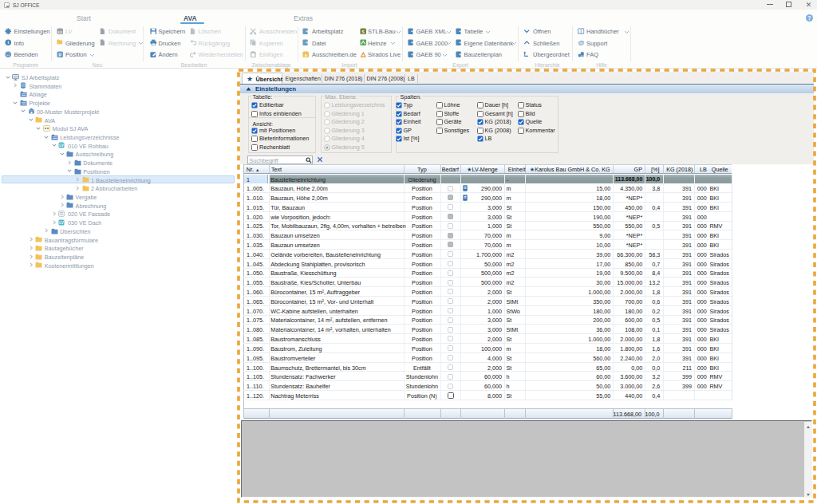 This screenshot has width=817, height=504. Describe the element at coordinates (306, 54) in the screenshot. I see `svg-text: A` at that location.